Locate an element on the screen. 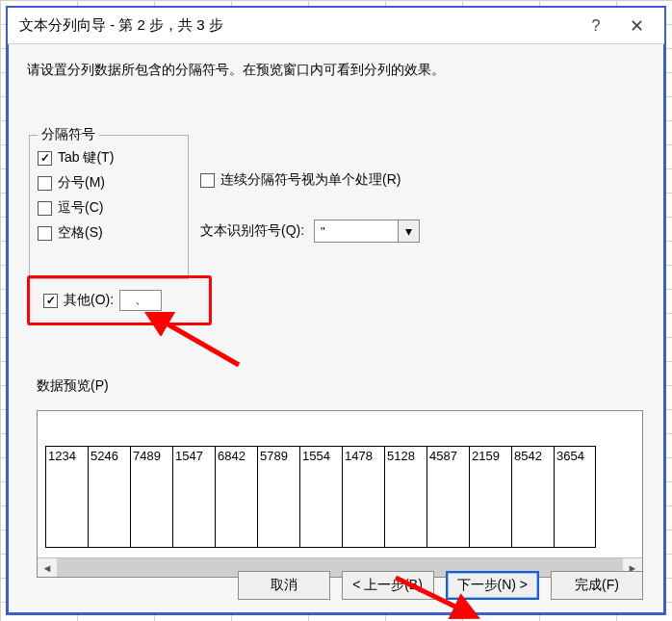 This screenshot has width=672, height=621. preview-column: 1234 is located at coordinates (66, 497).